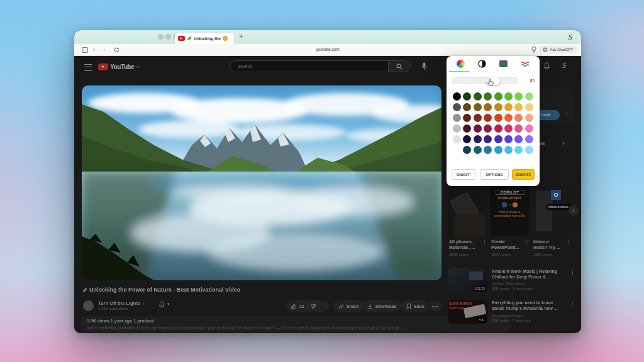 This screenshot has width=644, height=362. What do you see at coordinates (88, 305) in the screenshot?
I see `channel-avatar` at bounding box center [88, 305].